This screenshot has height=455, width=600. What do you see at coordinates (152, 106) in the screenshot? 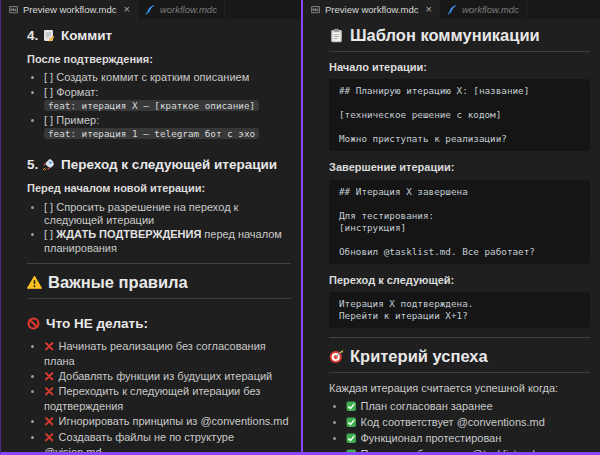
I see `inline-code: feat: итерация X — [краткое описание]` at bounding box center [152, 106].